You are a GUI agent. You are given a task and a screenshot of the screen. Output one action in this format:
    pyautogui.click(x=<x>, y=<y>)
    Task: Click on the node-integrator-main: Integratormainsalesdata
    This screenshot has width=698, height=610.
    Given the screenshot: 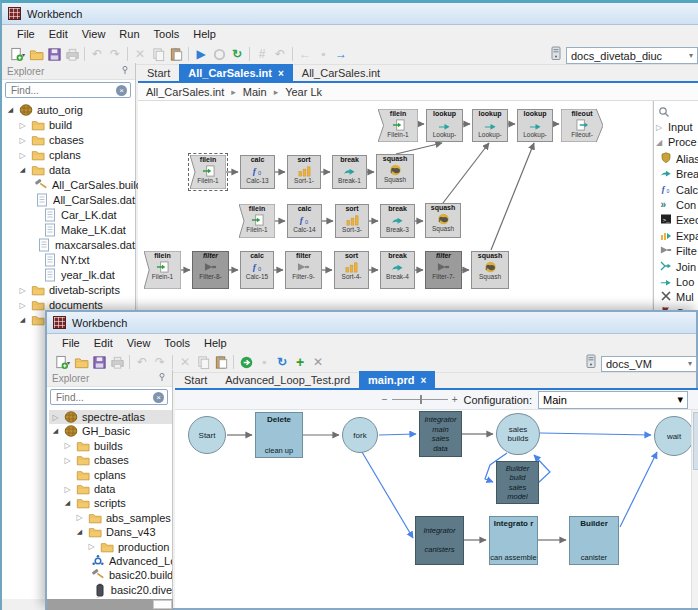 What is the action you would take?
    pyautogui.click(x=440, y=434)
    